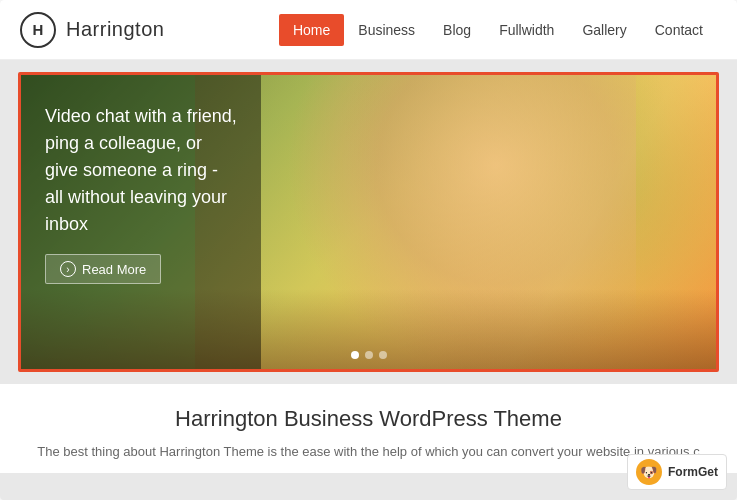 The height and width of the screenshot is (500, 737). What do you see at coordinates (68, 269) in the screenshot?
I see `read-more-arrow-icon: ›` at bounding box center [68, 269].